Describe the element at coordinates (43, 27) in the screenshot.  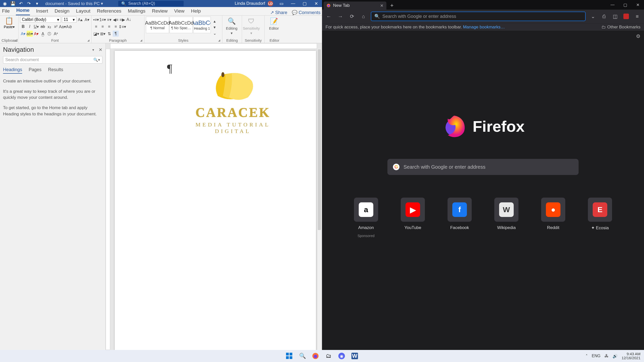
I see `strikethrough-button: ab` at that location.